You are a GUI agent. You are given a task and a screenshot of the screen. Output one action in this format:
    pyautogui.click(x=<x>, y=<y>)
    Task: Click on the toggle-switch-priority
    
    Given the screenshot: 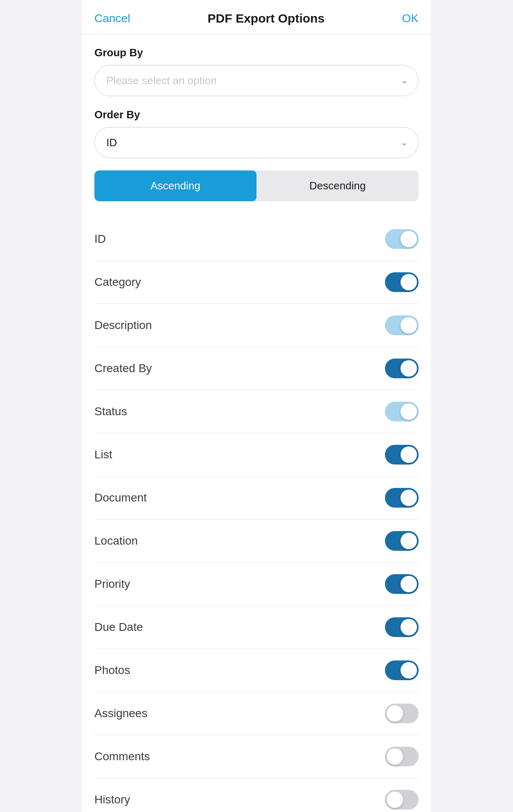 What is the action you would take?
    pyautogui.click(x=402, y=584)
    